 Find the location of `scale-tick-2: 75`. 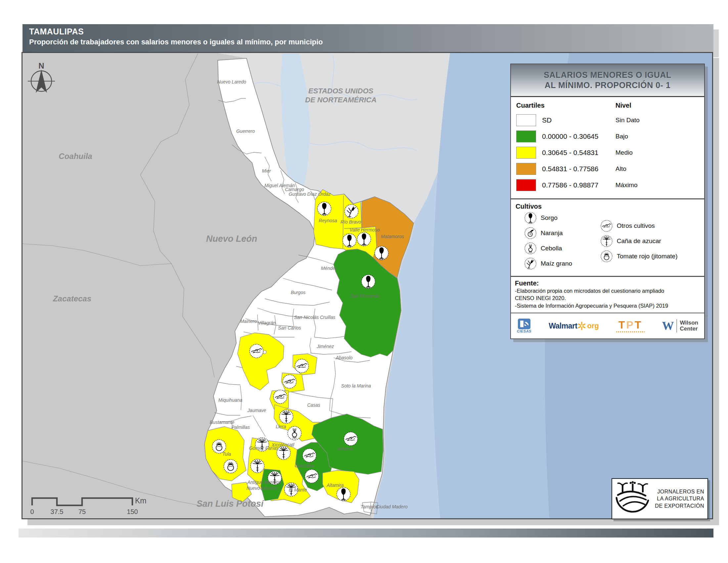

scale-tick-2: 75 is located at coordinates (82, 512).